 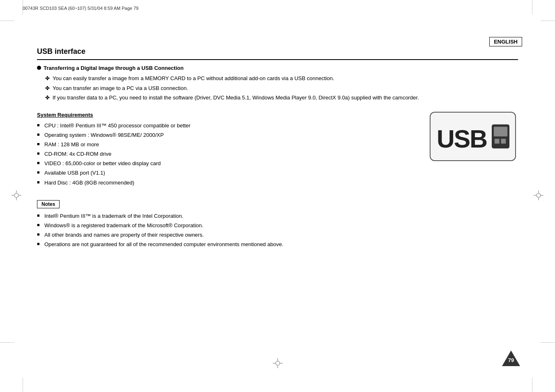 What do you see at coordinates (228, 164) in the screenshot?
I see `list-item: VIDEO : 65,000-color or better video dis…` at bounding box center [228, 164].